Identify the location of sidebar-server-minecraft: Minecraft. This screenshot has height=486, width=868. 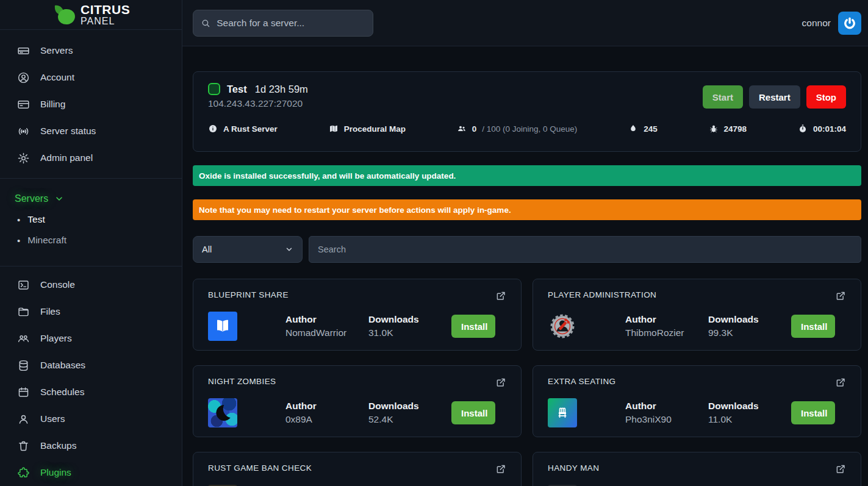
(91, 240).